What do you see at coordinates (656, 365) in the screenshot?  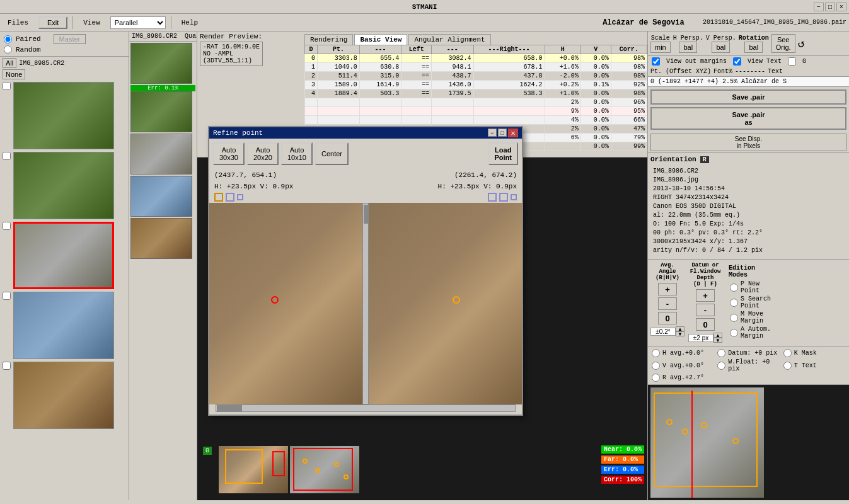 I see `v-avg-radio-input` at bounding box center [656, 365].